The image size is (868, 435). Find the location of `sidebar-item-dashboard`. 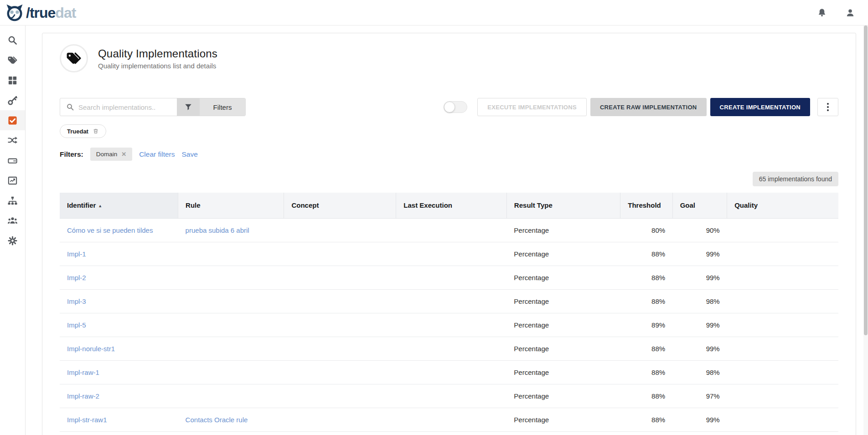

sidebar-item-dashboard is located at coordinates (13, 80).